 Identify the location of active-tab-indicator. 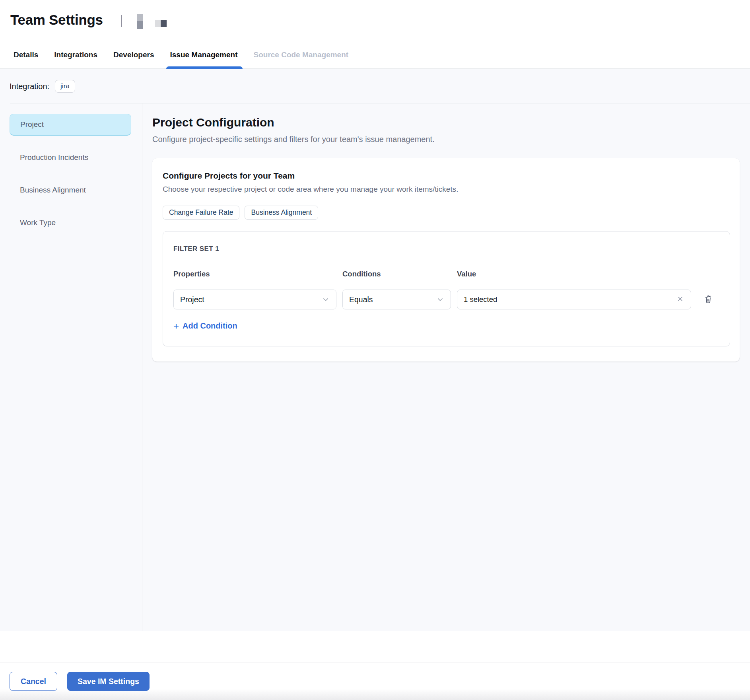
(204, 68).